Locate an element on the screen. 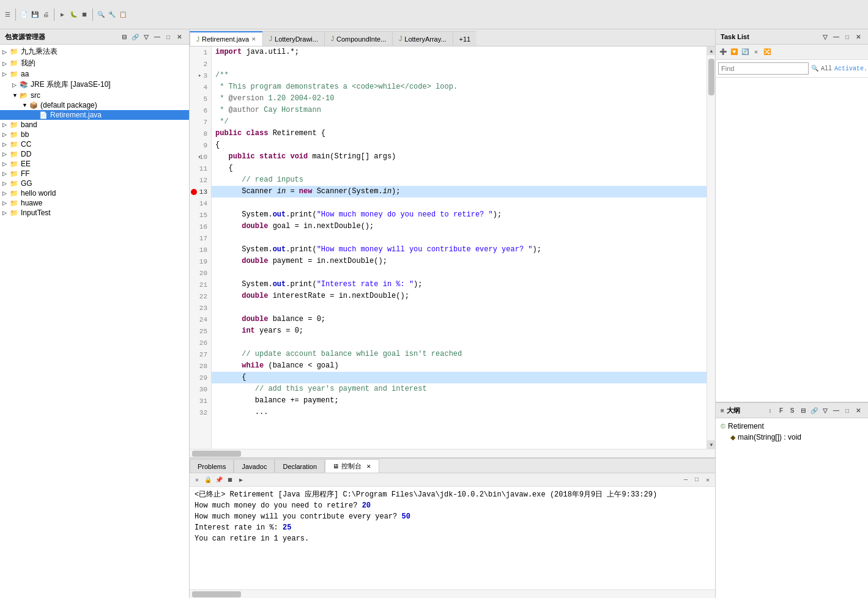 The width and height of the screenshot is (868, 598). outline-collapse-icon: ⊟ is located at coordinates (803, 410).